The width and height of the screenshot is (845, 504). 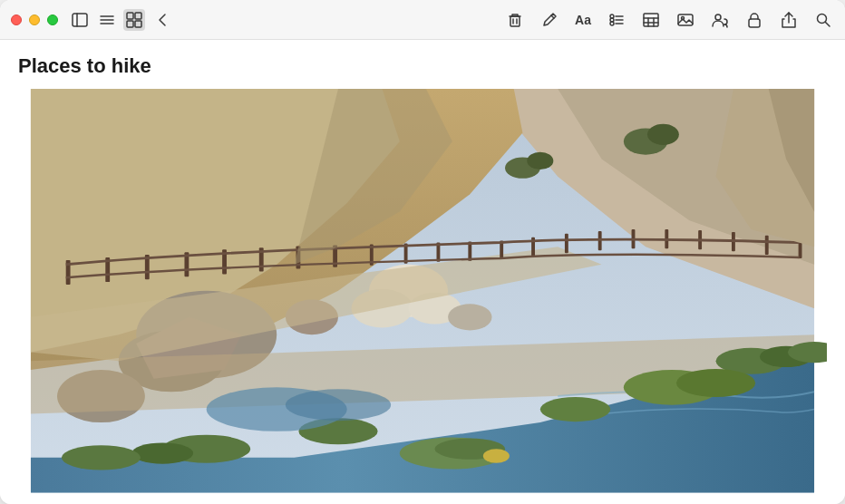 What do you see at coordinates (617, 20) in the screenshot?
I see `checklist-icon` at bounding box center [617, 20].